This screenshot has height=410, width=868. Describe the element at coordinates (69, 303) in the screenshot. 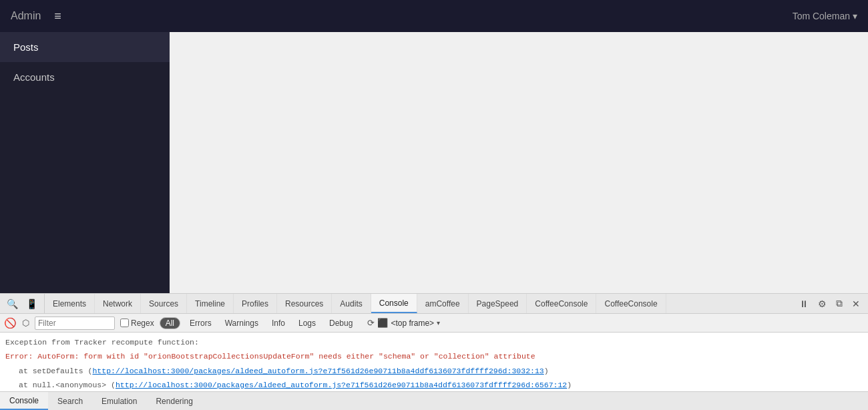

I see `tab-elements: Elements` at that location.